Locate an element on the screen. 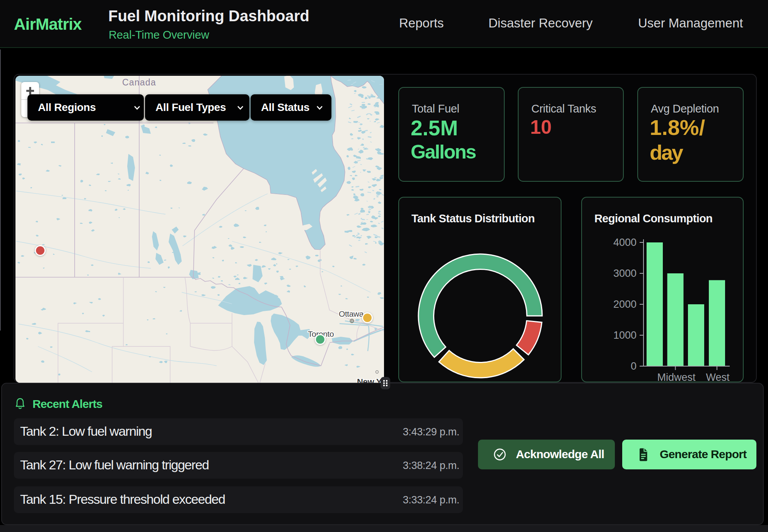  svg-text: 1000 is located at coordinates (625, 335).